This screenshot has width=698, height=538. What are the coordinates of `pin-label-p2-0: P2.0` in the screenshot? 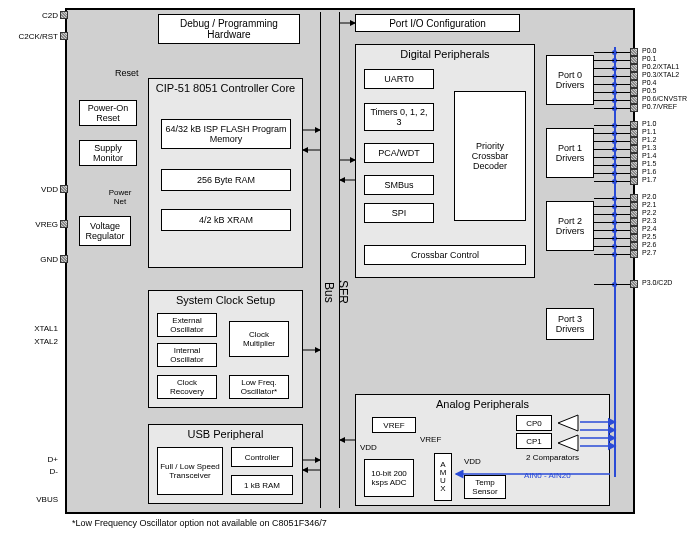 It's located at (649, 196).